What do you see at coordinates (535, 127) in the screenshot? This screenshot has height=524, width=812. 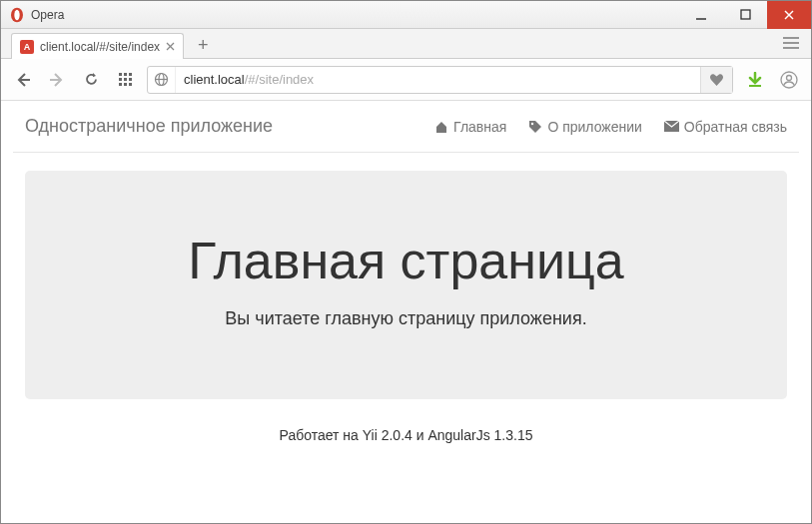 I see `tag-icon` at bounding box center [535, 127].